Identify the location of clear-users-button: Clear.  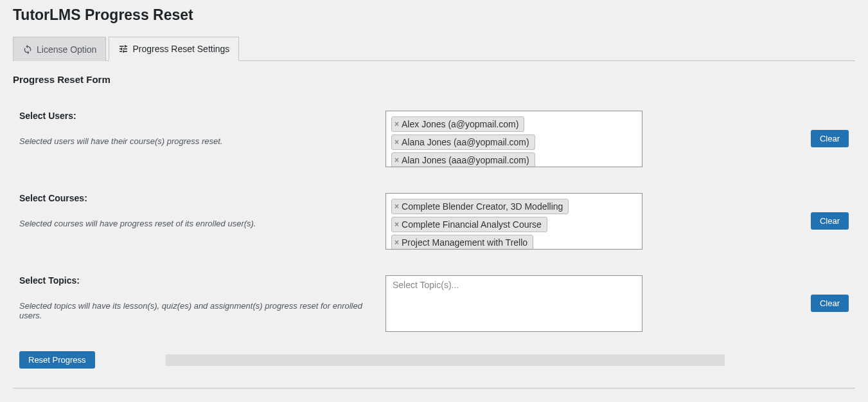
(830, 139).